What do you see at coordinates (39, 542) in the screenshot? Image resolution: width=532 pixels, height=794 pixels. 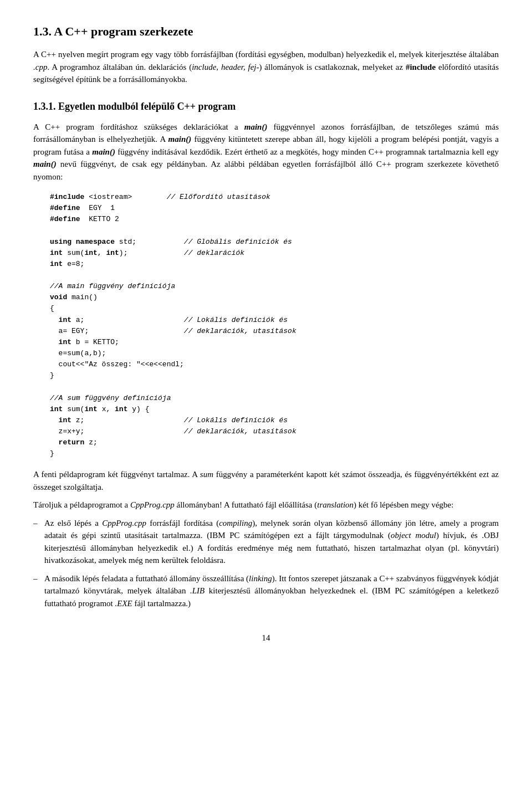 I see `dash-symbol-1: –` at bounding box center [39, 542].